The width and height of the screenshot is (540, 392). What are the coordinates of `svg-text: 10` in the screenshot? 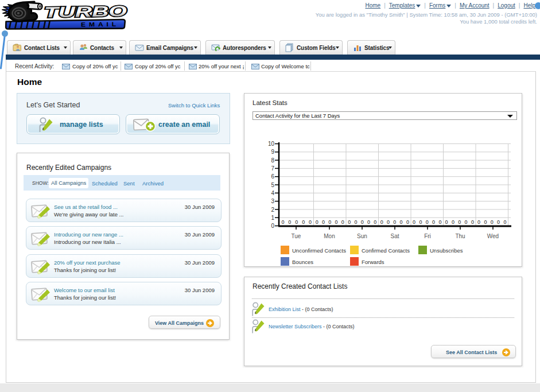 It's located at (271, 143).